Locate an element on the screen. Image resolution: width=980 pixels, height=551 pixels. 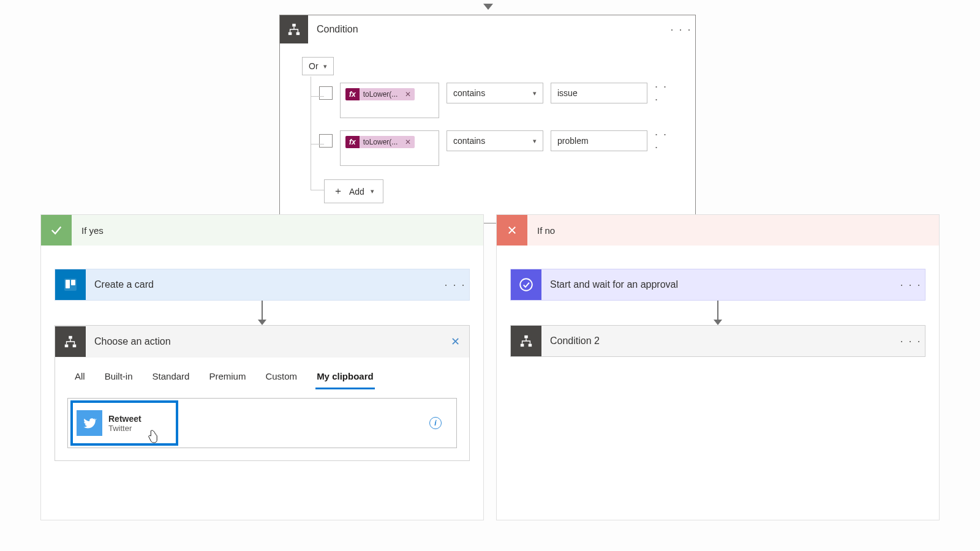
tab-premium: Premium is located at coordinates (227, 378).